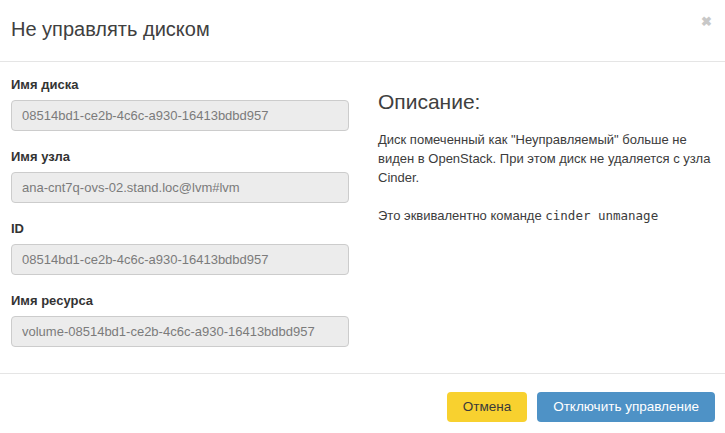 Image resolution: width=725 pixels, height=433 pixels. What do you see at coordinates (180, 104) in the screenshot?
I see `field-group-volume-name: Имя диска` at bounding box center [180, 104].